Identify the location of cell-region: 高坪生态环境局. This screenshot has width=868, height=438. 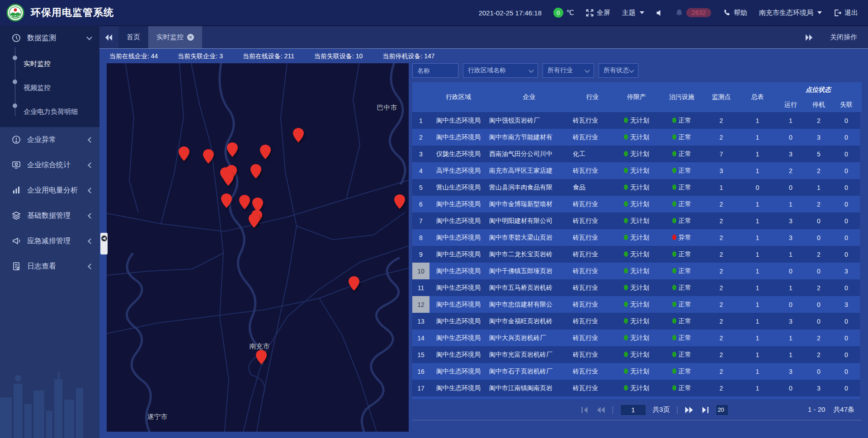
(458, 171).